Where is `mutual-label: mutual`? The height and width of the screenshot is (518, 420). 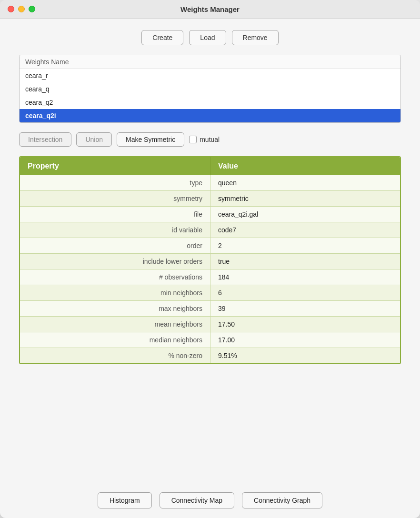 mutual-label: mutual is located at coordinates (210, 139).